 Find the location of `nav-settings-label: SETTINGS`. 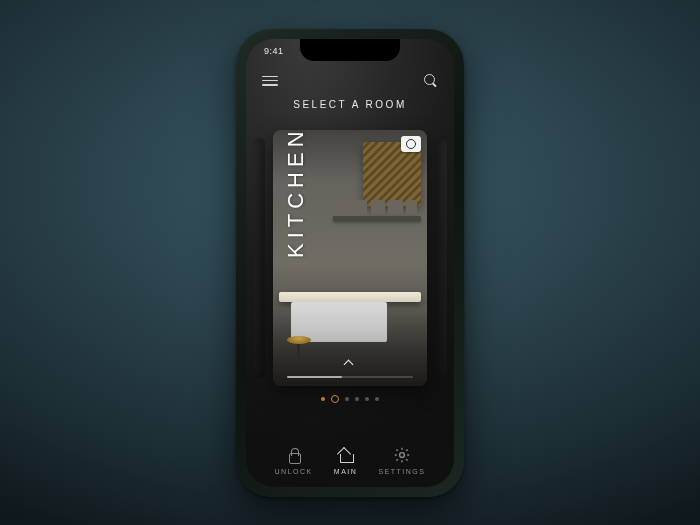

nav-settings-label: SETTINGS is located at coordinates (402, 472).